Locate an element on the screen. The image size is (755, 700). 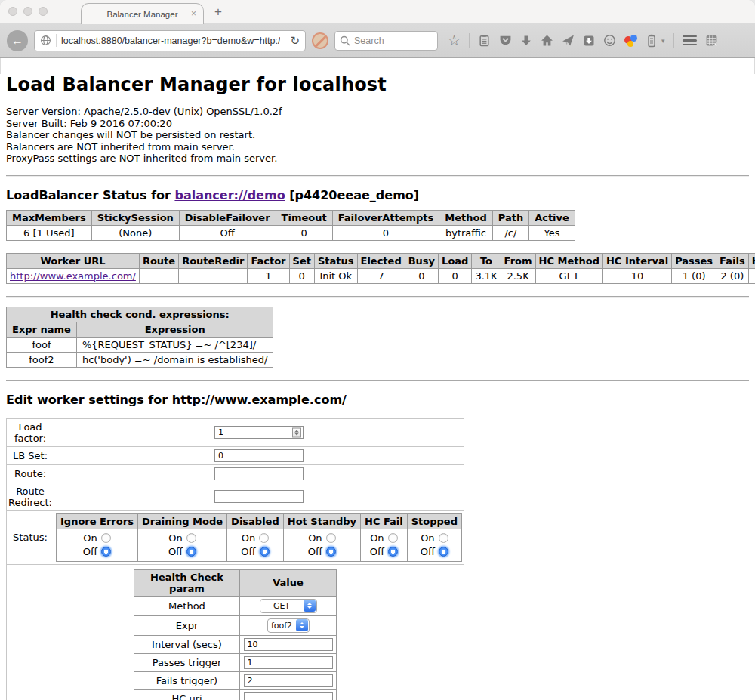
expr-select: foof2 is located at coordinates (288, 625).